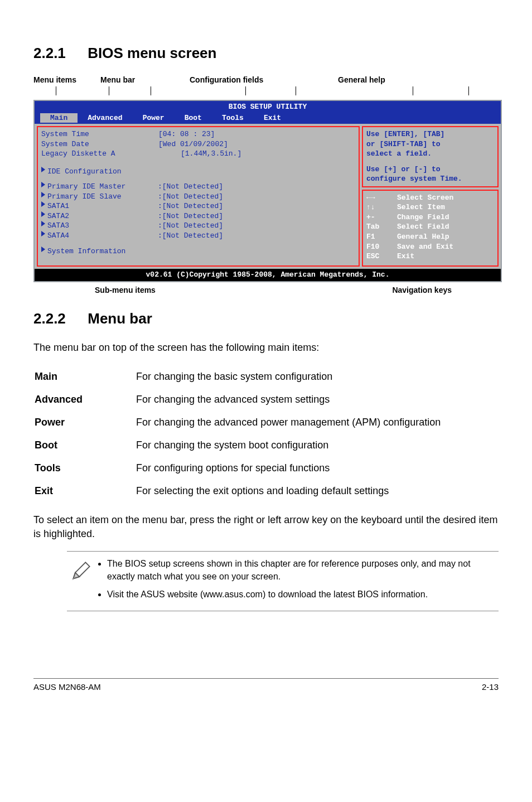 The width and height of the screenshot is (532, 802). Describe the element at coordinates (59, 54) in the screenshot. I see `heading-221-num: 2.2.1` at that location.